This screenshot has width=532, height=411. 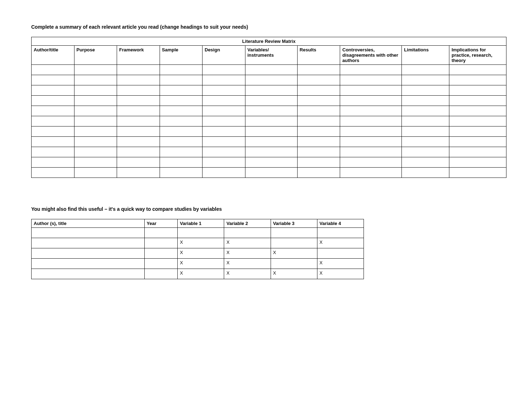 I want to click on vars-col-v1: Variable 1, so click(x=201, y=224).